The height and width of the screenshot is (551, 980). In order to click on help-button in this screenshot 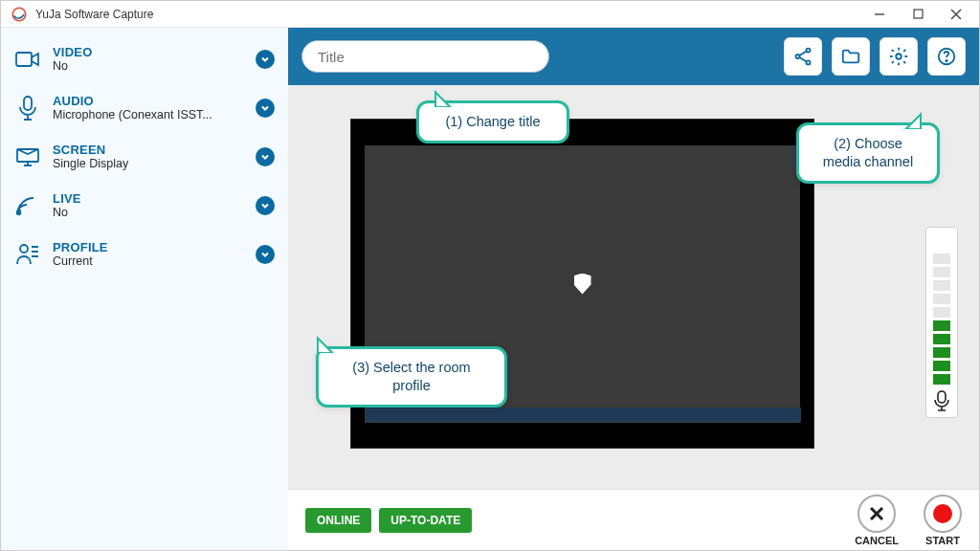, I will do `click(947, 56)`.